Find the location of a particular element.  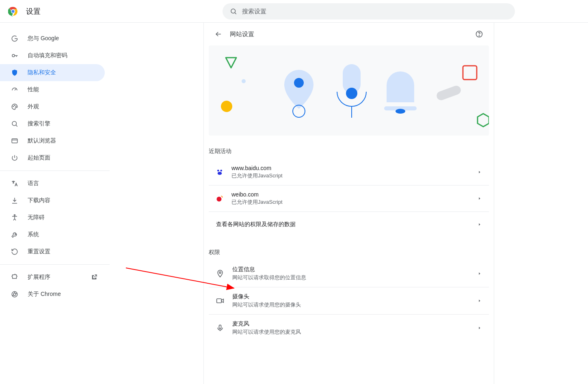

permission-title: 麦克风 is located at coordinates (355, 324).